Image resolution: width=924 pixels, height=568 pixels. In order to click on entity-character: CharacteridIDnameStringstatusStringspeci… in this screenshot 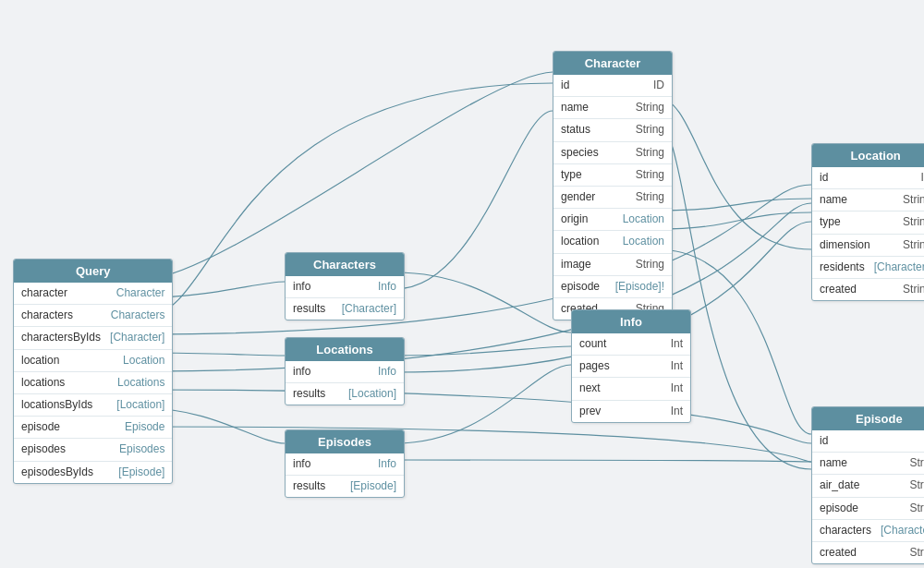, I will do `click(613, 186)`.